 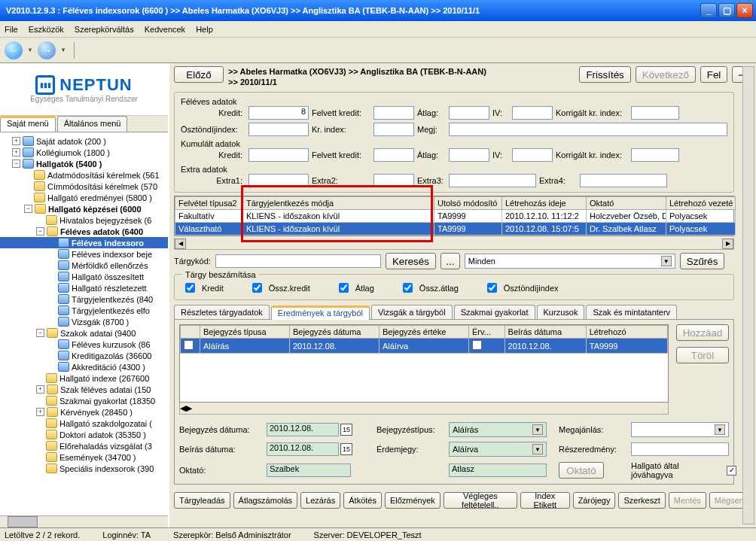 I want to click on chk-osszatlag: Össz.átlag, so click(x=429, y=287).